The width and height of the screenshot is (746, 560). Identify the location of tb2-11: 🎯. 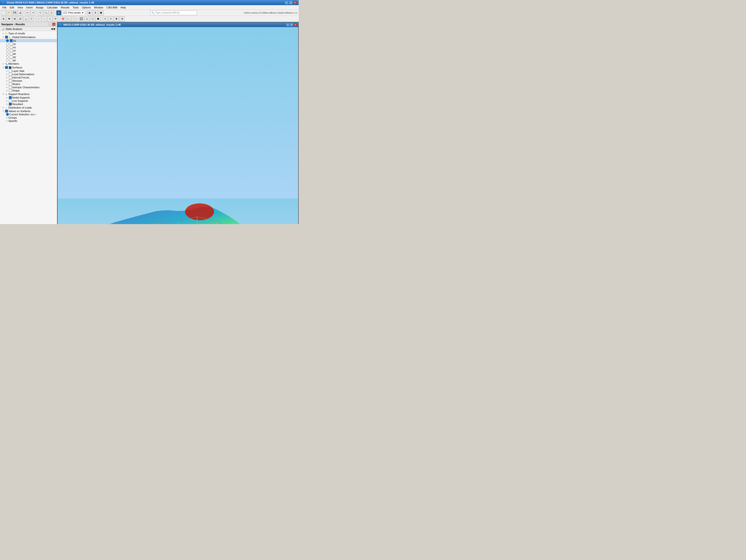
(63, 19).